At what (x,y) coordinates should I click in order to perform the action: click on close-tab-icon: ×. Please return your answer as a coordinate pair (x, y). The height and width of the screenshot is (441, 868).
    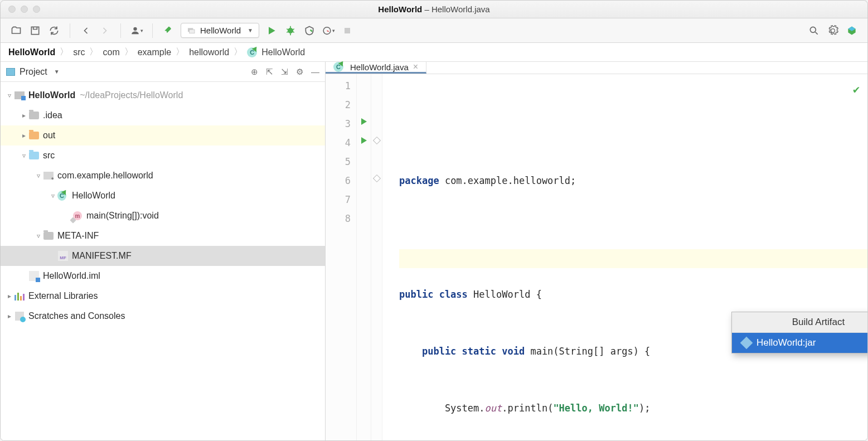
    Looking at the image, I should click on (416, 67).